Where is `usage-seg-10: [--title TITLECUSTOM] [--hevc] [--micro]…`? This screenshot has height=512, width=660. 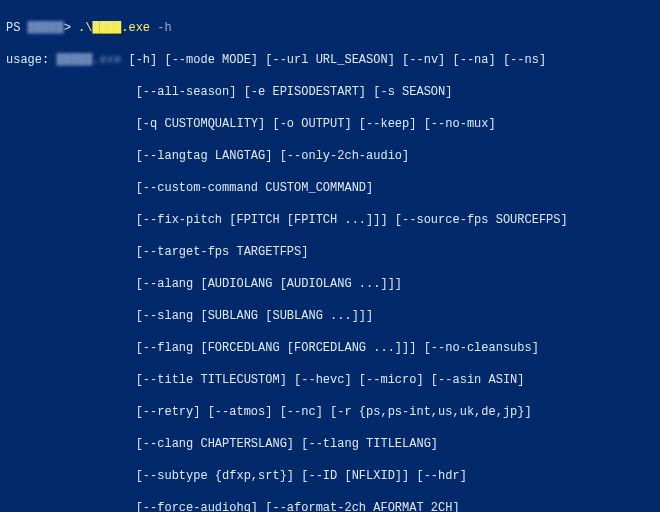
usage-seg-10: [--title TITLECUSTOM] [--hevc] [--micro]… is located at coordinates (330, 380).